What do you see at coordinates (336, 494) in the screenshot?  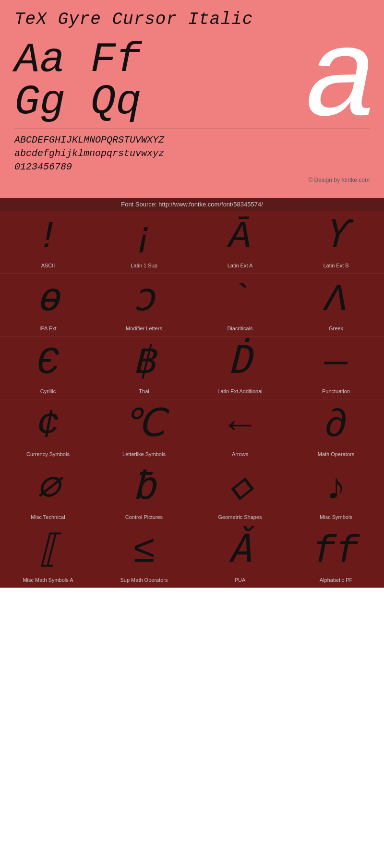 I see `grid-cell-4-3: ♪Misc Symbols` at bounding box center [336, 494].